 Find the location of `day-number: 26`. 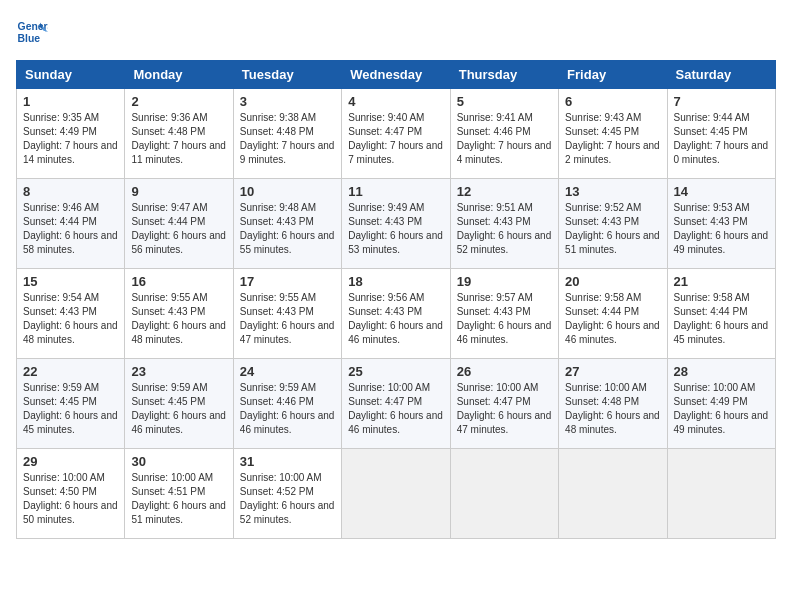

day-number: 26 is located at coordinates (504, 372).